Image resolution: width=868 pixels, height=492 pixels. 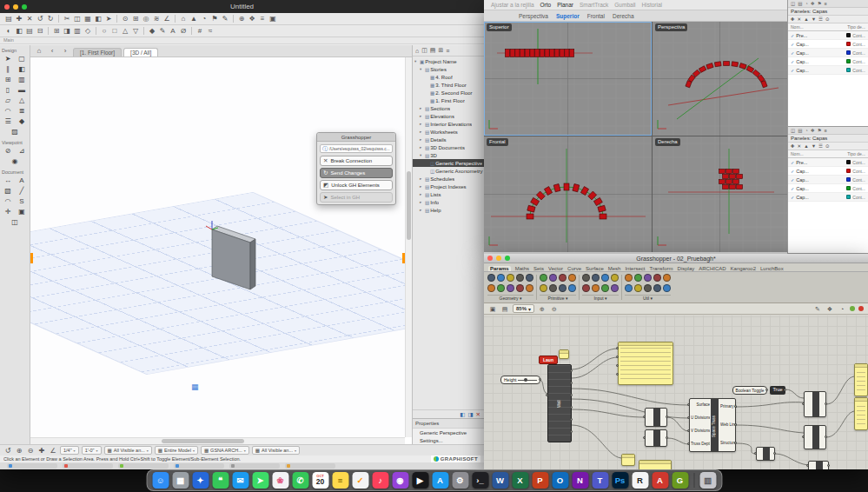 What do you see at coordinates (539, 269) in the screenshot?
I see `gh-tab-sets: Sets` at bounding box center [539, 269].